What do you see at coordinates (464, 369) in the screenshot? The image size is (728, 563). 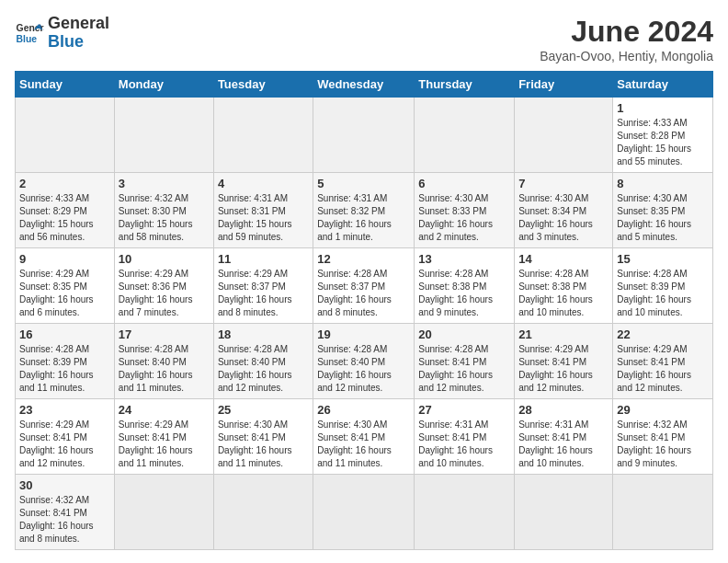 I see `day-info: Sunrise: 4:28 AM Sunset: 8:41 PM Dayligh…` at bounding box center [464, 369].